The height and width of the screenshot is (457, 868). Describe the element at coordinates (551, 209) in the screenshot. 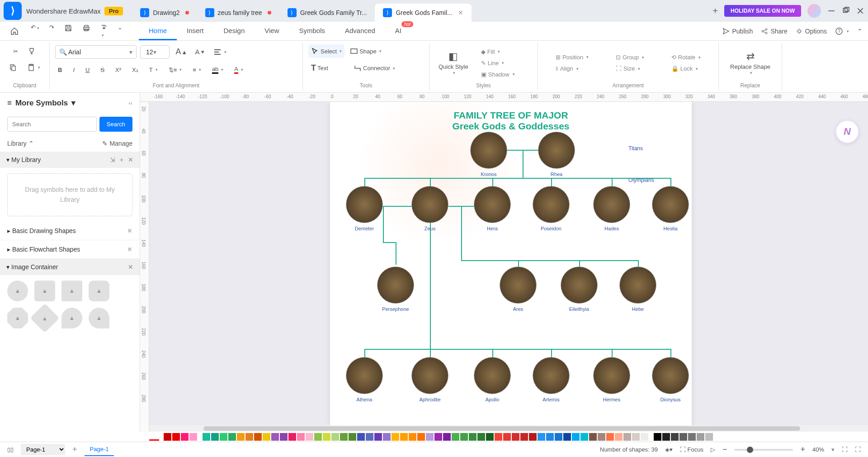

I see `tree-node: Poseidon` at that location.